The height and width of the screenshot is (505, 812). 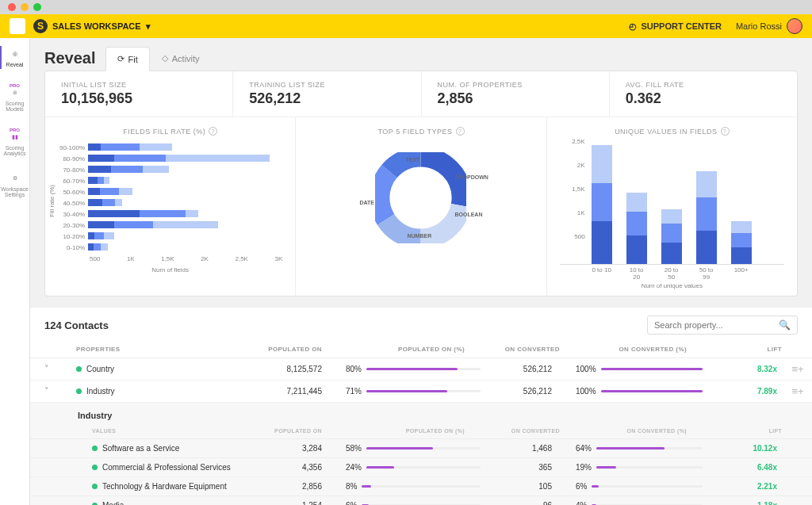 What do you see at coordinates (412, 160) in the screenshot?
I see `donut-slice-label: TEXT` at bounding box center [412, 160].